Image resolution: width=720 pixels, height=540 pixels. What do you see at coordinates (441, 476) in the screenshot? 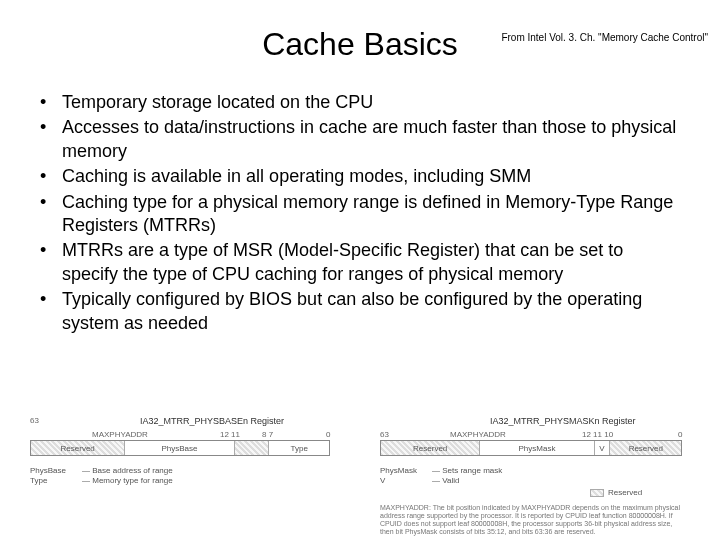
I see `physmask-legend: PhysMask— Sets range mask V— Valid` at bounding box center [441, 476].